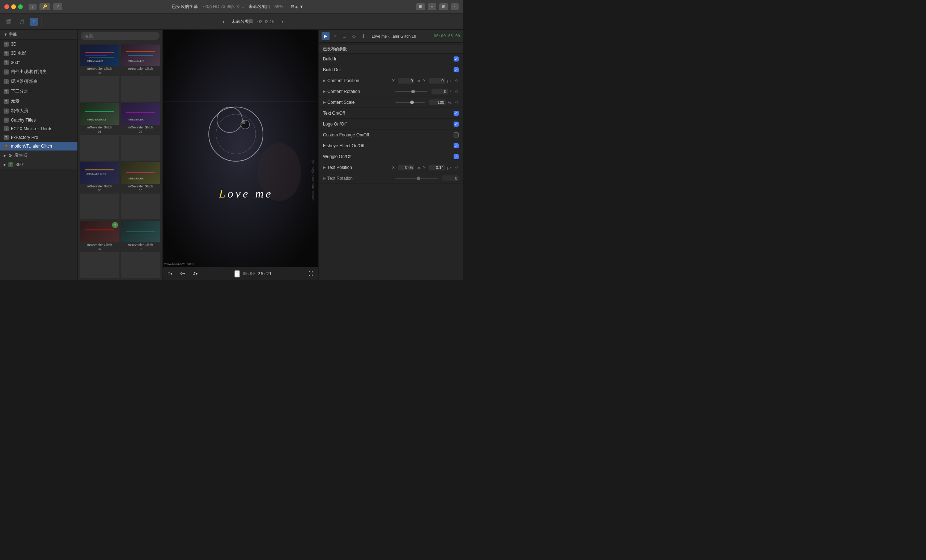  What do you see at coordinates (241, 274) in the screenshot?
I see `preview-controls: □▾ ⊹▾ ↺▾ ▶ 00:00 26:21 ⛶` at bounding box center [241, 274].